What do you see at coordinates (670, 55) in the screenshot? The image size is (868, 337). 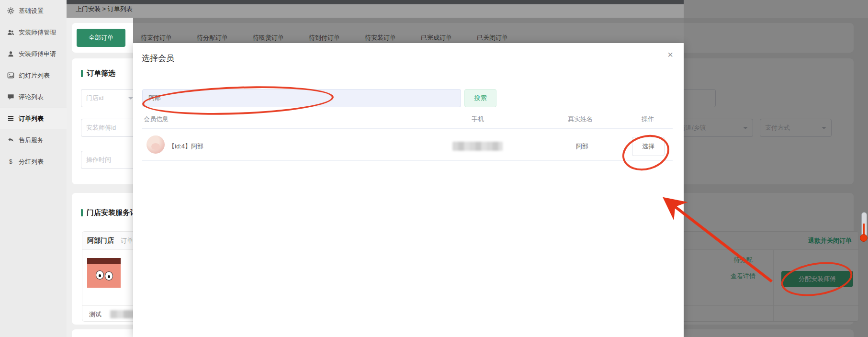 I see `close-icon: ×` at bounding box center [670, 55].